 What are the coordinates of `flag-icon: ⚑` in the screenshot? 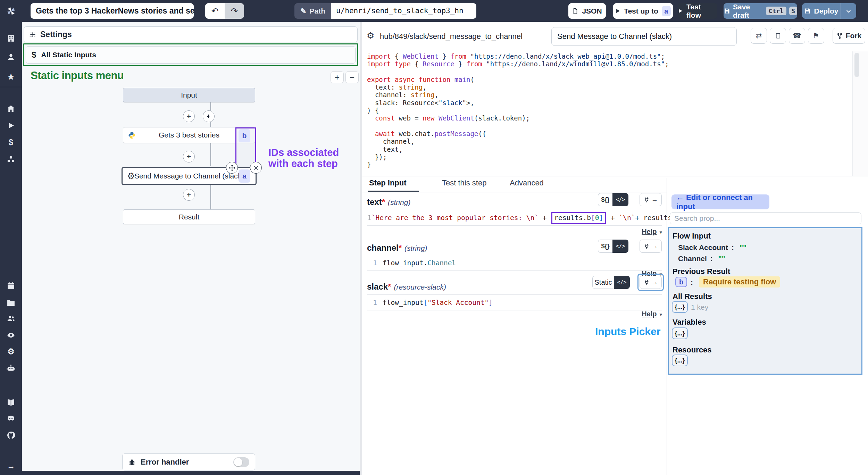 It's located at (816, 36).